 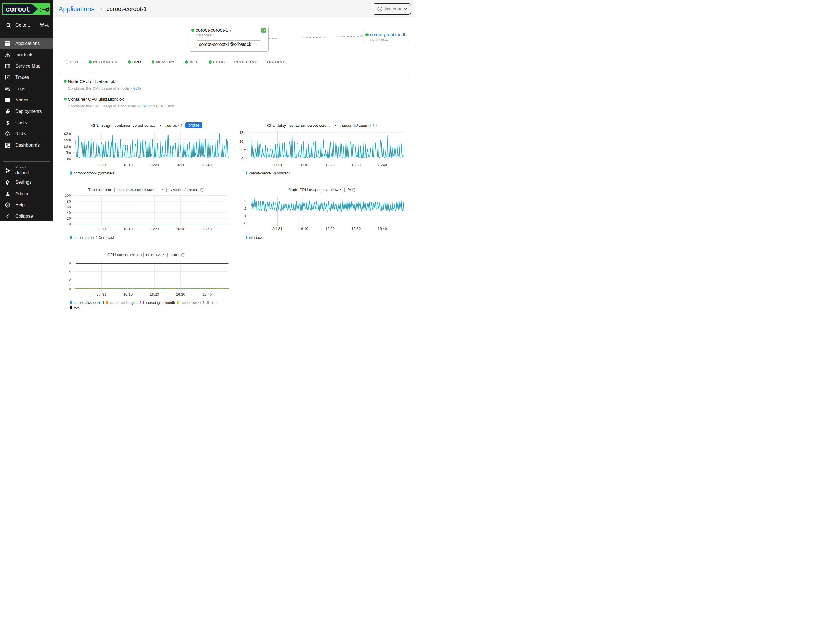 I want to click on svg-text: 3, so click(x=246, y=201).